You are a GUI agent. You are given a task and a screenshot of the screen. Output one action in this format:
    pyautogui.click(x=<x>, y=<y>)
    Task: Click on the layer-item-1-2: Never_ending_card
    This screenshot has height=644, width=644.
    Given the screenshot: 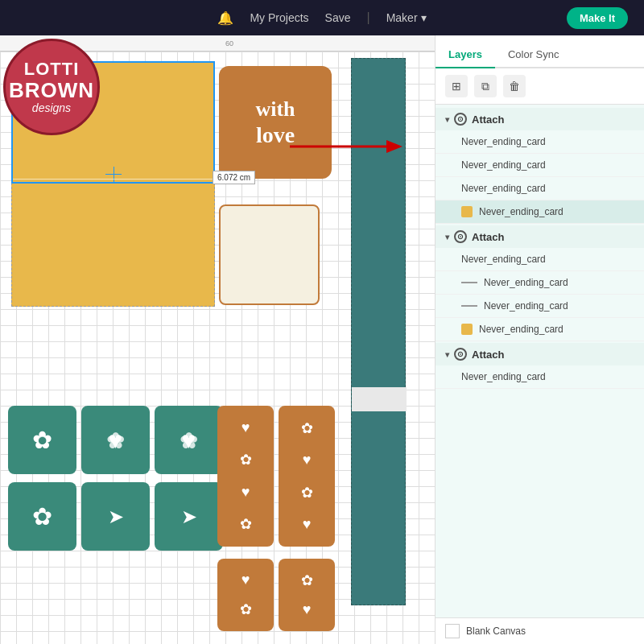 What is the action you would take?
    pyautogui.click(x=539, y=166)
    